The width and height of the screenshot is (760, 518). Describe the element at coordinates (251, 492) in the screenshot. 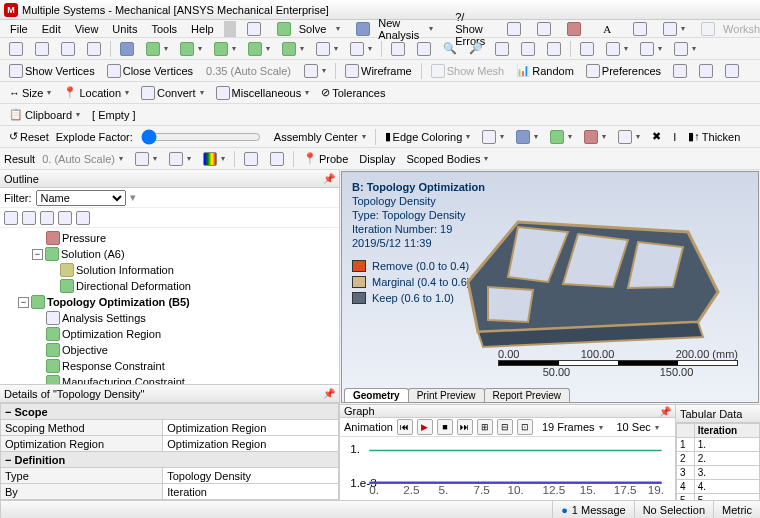

I see `details-value: Iteration` at that location.